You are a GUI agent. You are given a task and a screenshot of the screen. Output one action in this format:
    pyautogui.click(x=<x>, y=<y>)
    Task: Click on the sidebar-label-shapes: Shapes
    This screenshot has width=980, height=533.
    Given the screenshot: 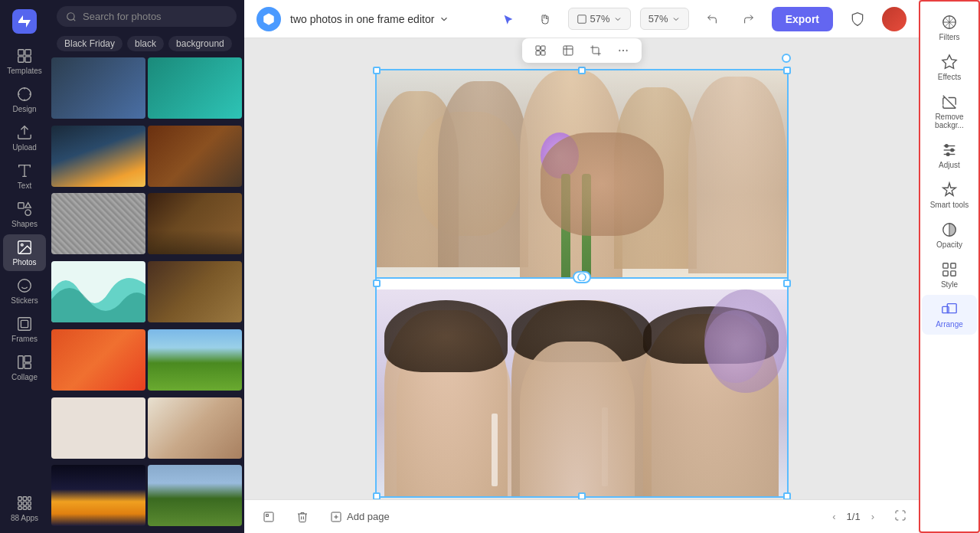 What is the action you would take?
    pyautogui.click(x=24, y=224)
    